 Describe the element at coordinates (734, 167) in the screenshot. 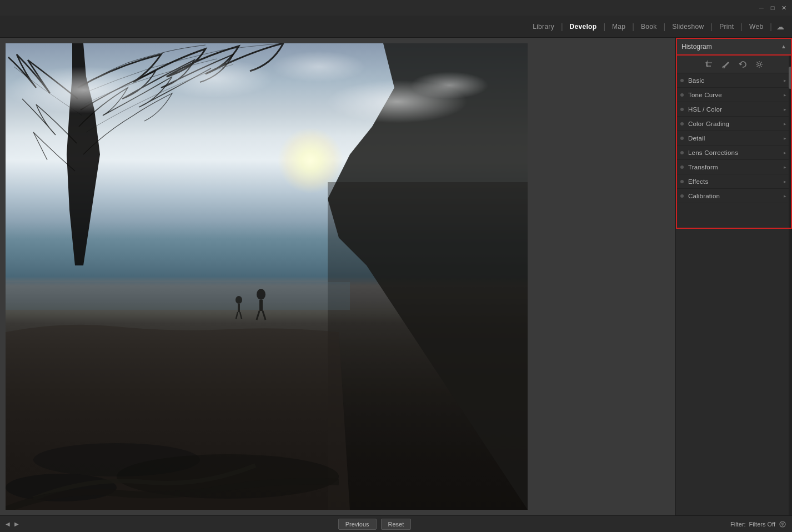

I see `panel-item-transform: Transform ▸` at that location.